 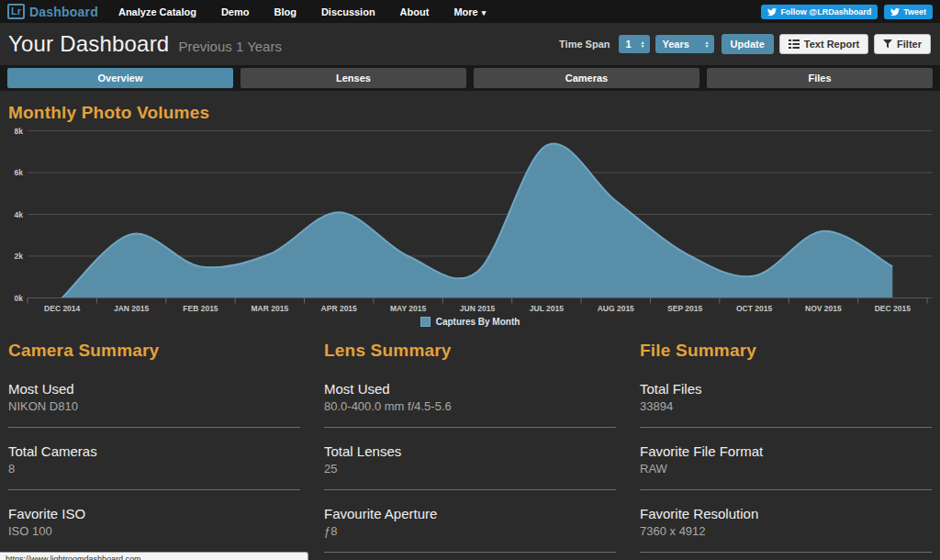 I want to click on summary-row-value: 80.0-400.0 mm f/4.5-5.6, so click(x=470, y=406).